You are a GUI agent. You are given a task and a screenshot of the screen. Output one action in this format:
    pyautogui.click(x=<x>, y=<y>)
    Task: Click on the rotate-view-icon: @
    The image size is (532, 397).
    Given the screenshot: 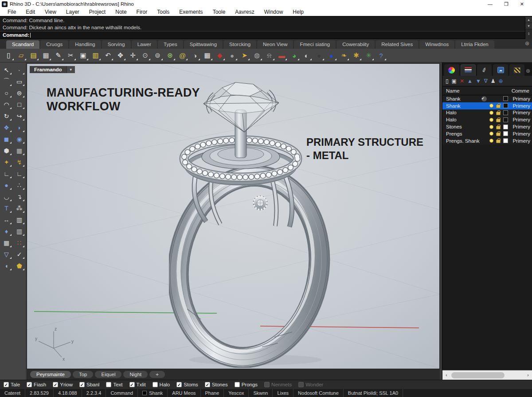 What is the action you would take?
    pyautogui.click(x=183, y=55)
    